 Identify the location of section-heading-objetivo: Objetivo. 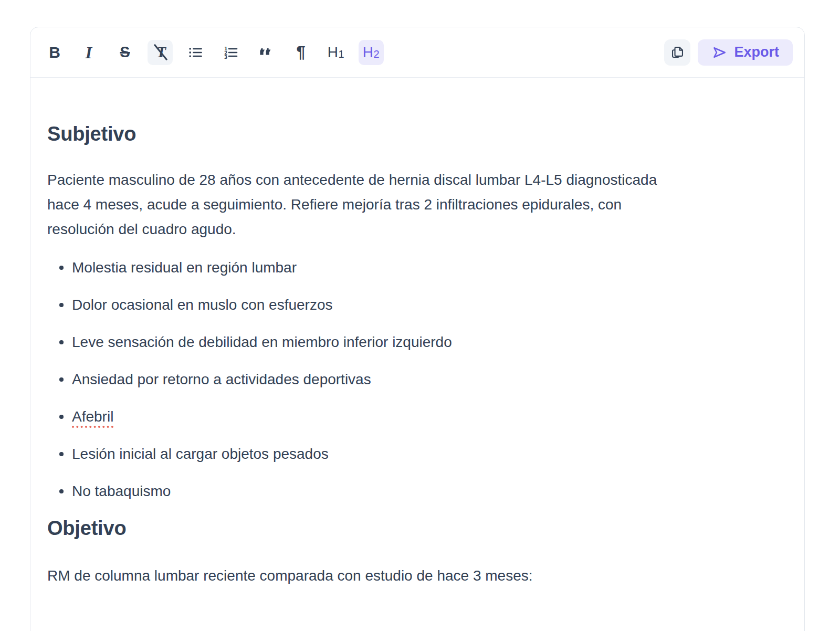
(417, 528).